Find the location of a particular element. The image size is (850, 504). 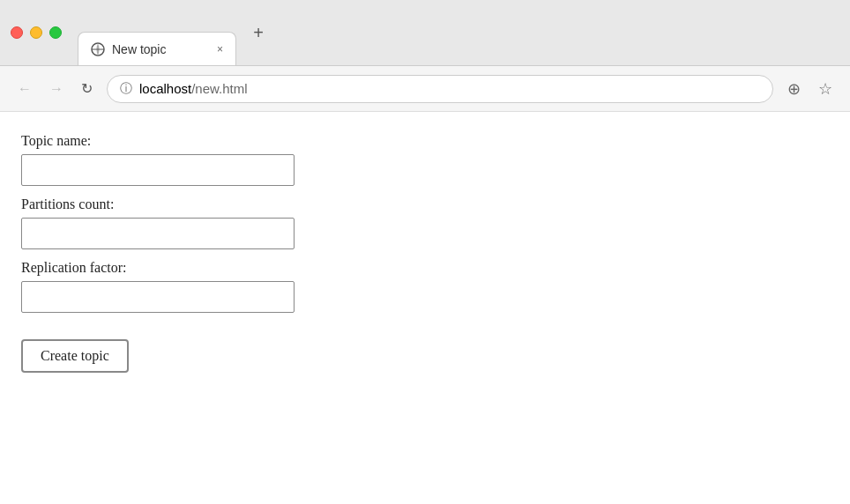

url-host: localhost is located at coordinates (166, 88).